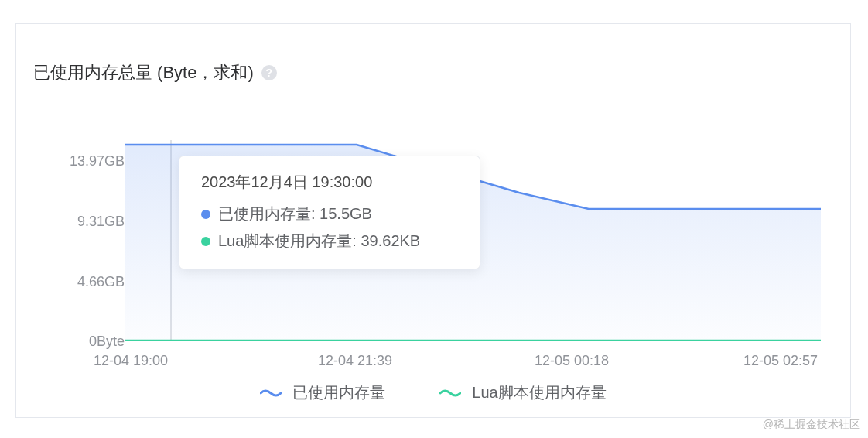  I want to click on watermark: @稀土掘金技术社区, so click(812, 425).